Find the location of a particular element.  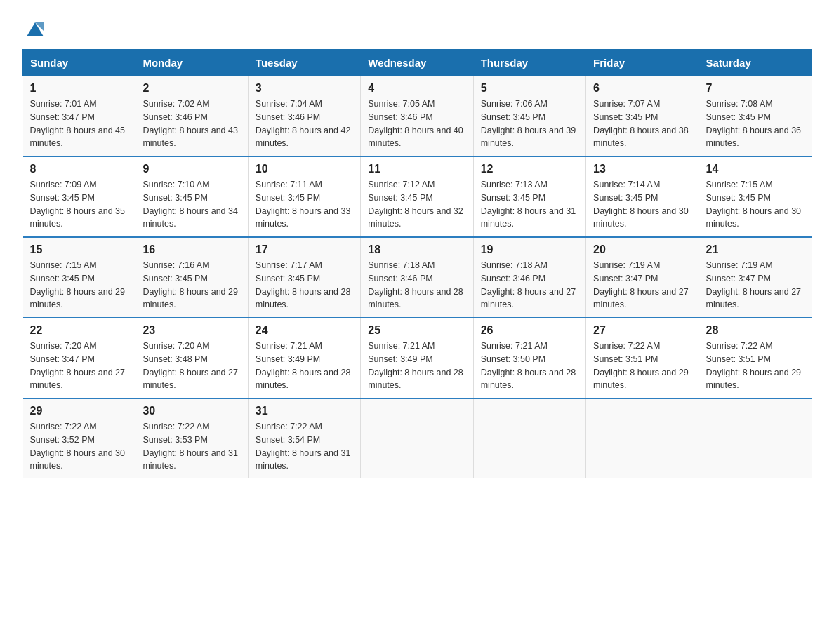

calendar-cell: 31Sunrise: 7:22 AMSunset: 3:54 PMDayligh… is located at coordinates (304, 438).